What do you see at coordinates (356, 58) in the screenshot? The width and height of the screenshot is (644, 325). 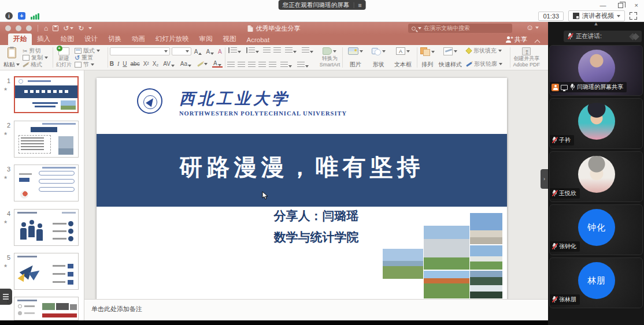 I see `picture-button: 图片` at bounding box center [356, 58].